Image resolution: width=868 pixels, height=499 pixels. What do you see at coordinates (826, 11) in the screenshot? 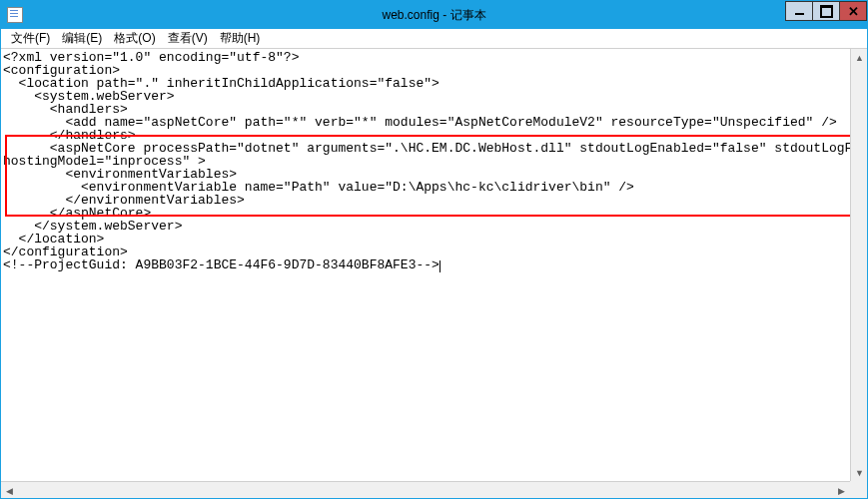
I see `maximize-button` at bounding box center [826, 11].